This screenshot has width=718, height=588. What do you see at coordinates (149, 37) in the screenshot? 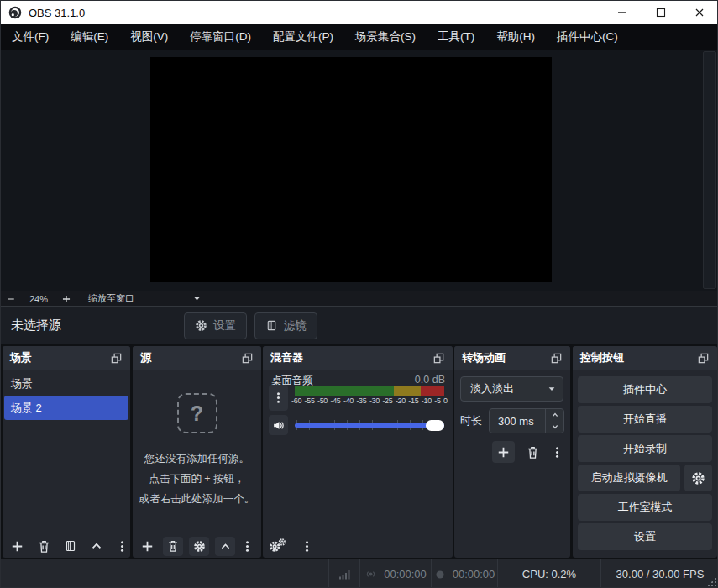
I see `menu-view: 视图(V)` at bounding box center [149, 37].